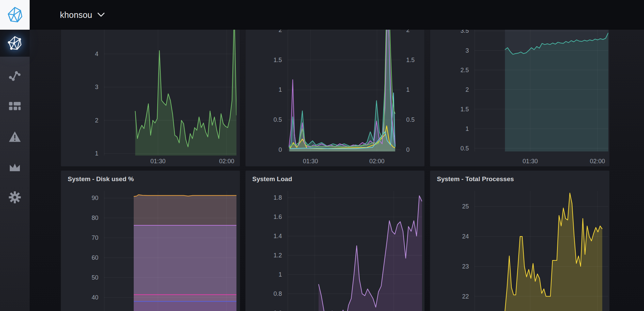 The image size is (644, 311). What do you see at coordinates (15, 167) in the screenshot?
I see `sidebar-item-admin` at bounding box center [15, 167].